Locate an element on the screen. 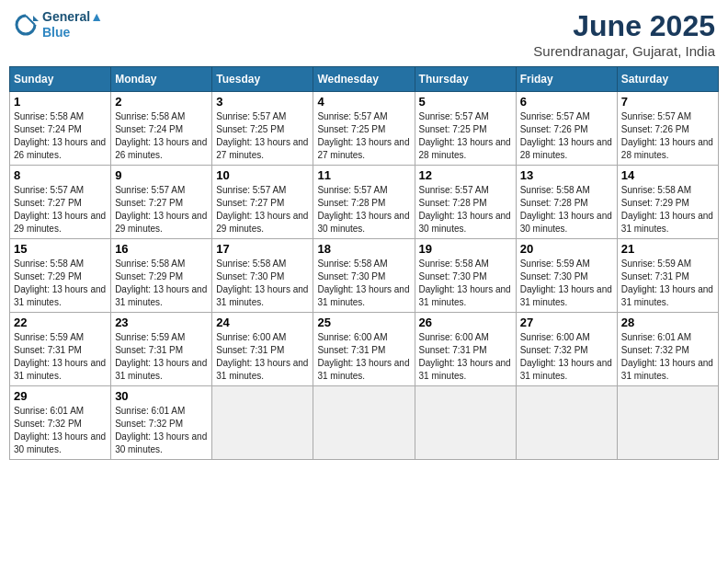  day-number: 14 is located at coordinates (667, 175).